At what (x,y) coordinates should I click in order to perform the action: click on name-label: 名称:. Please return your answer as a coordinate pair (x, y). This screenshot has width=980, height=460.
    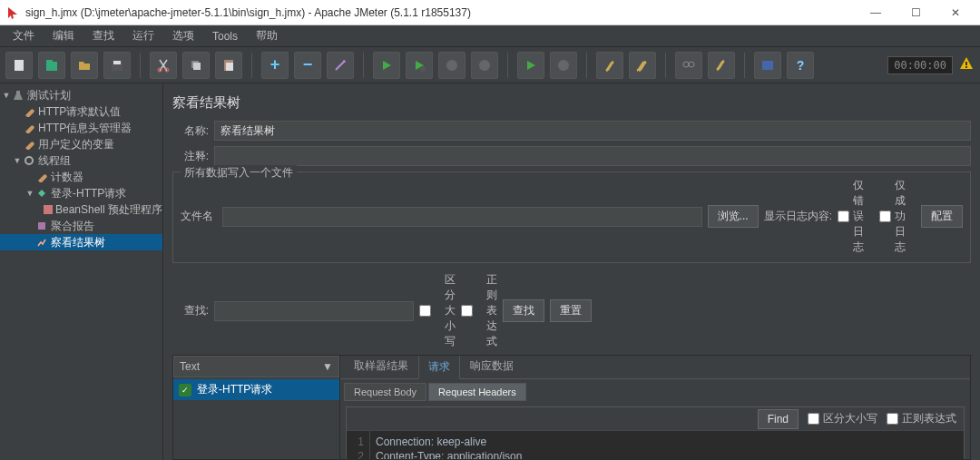
    Looking at the image, I should click on (191, 131).